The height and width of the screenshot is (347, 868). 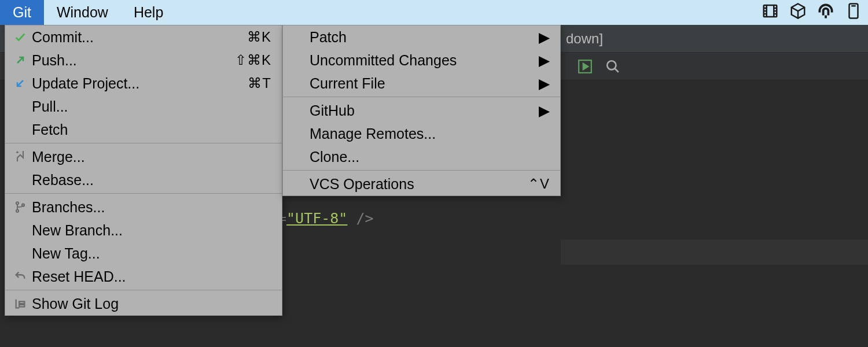 What do you see at coordinates (152, 253) in the screenshot?
I see `menu-label: New Tag...` at bounding box center [152, 253].